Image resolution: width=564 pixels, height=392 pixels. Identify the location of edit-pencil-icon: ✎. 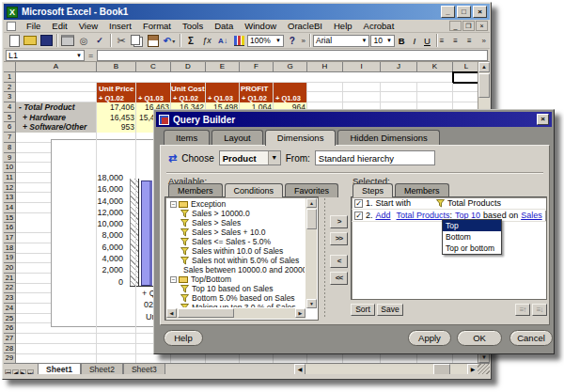
(545, 216).